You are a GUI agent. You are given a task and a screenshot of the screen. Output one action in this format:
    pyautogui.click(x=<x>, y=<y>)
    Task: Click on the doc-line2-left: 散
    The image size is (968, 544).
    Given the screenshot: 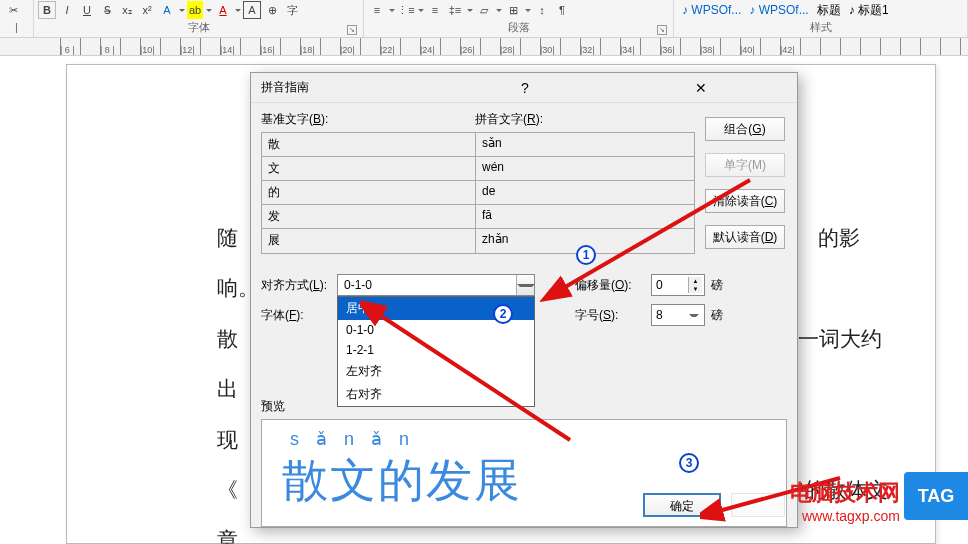 What is the action you would take?
    pyautogui.click(x=228, y=339)
    